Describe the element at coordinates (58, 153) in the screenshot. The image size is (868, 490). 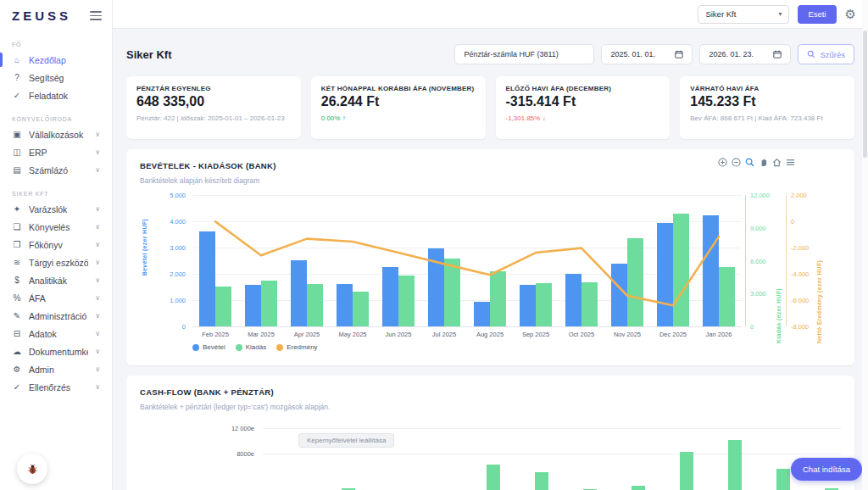
I see `sidebar-item-label: ERP` at that location.